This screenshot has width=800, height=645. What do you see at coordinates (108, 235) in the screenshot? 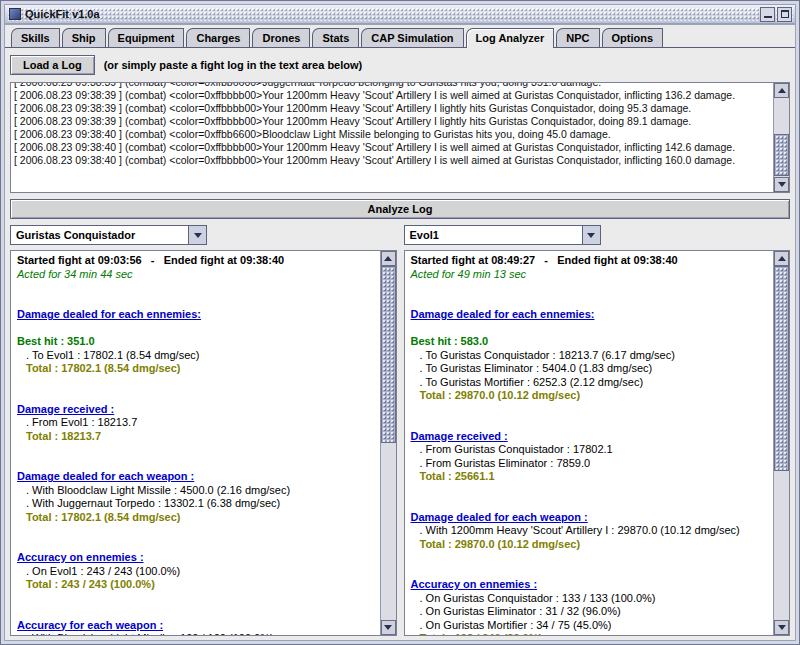
I see `enemy-combobox-left: Guristas Conquistador` at bounding box center [108, 235].